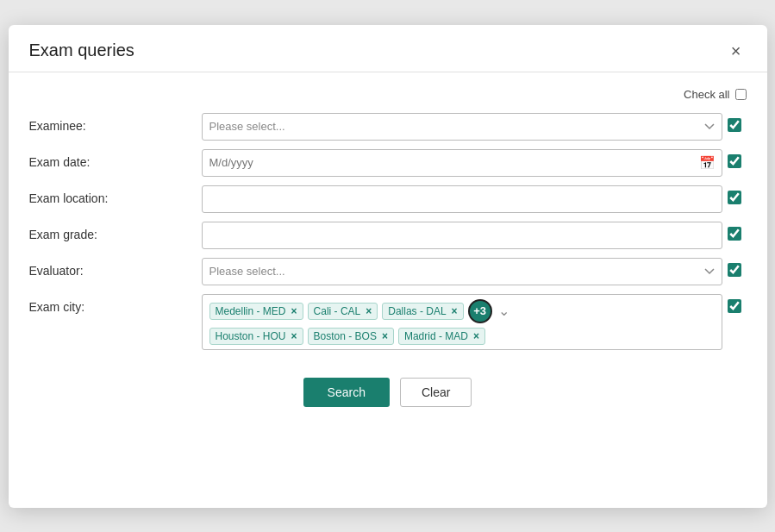 The width and height of the screenshot is (775, 532). I want to click on close-button: ×, so click(736, 51).